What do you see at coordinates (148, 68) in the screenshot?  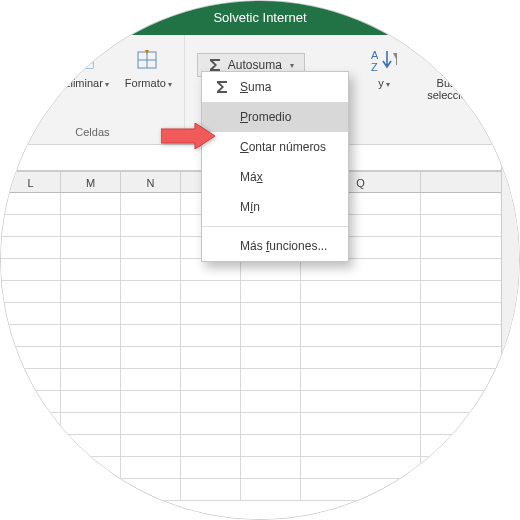 I see `format-button: Formato` at bounding box center [148, 68].